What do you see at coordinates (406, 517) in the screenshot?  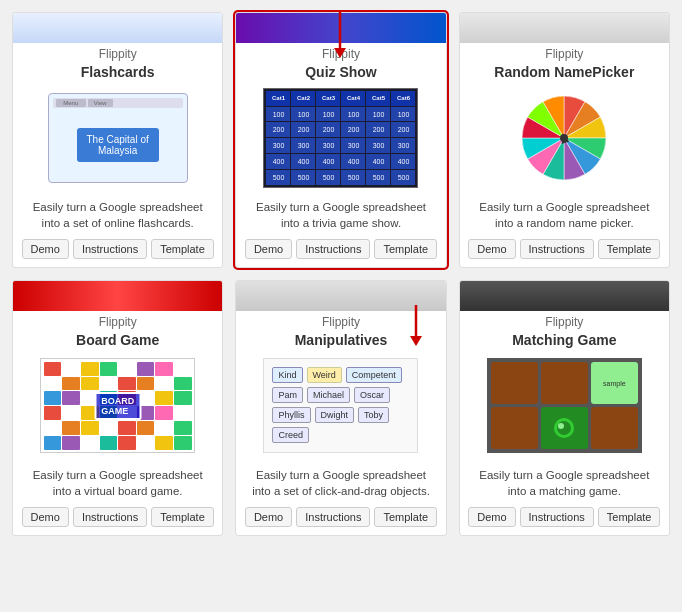 I see `btn-template-manipulatives: Template` at bounding box center [406, 517].